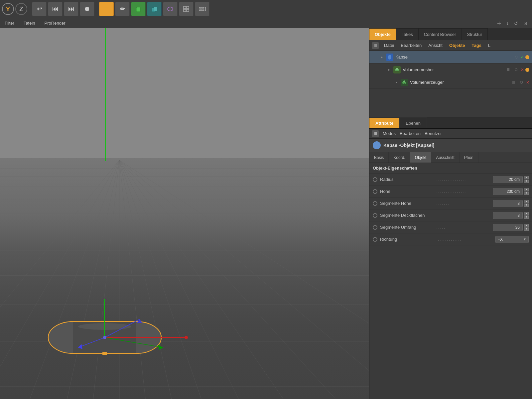  What do you see at coordinates (21, 9) in the screenshot?
I see `z-button: Z` at bounding box center [21, 9].